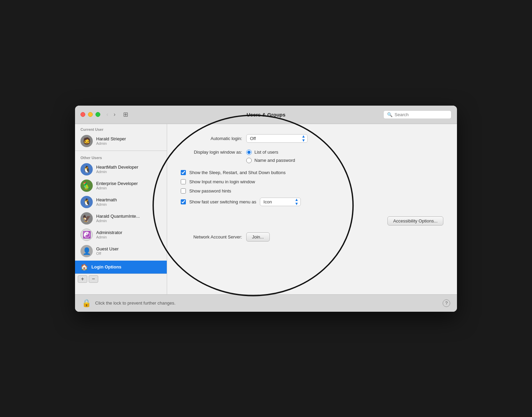 Image resolution: width=532 pixels, height=417 pixels. I want to click on automatic-login-select-wrapper: Off ▲ ▼, so click(277, 138).